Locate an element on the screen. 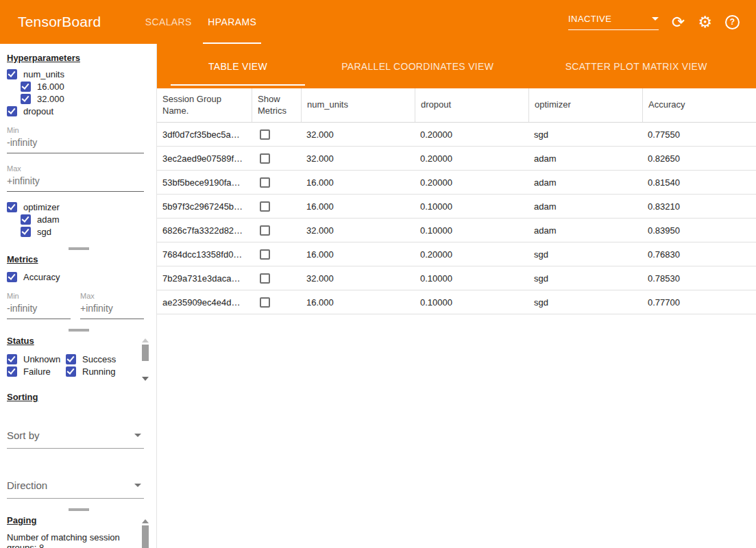 The width and height of the screenshot is (756, 548). column-header-accuracy: Accuracy is located at coordinates (699, 105).